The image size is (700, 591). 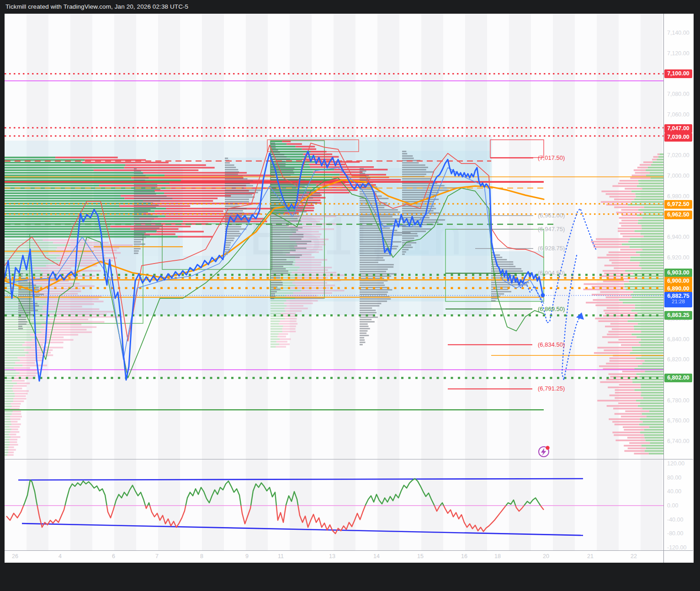 What do you see at coordinates (332, 556) in the screenshot?
I see `date-tick-label: 13` at bounding box center [332, 556].